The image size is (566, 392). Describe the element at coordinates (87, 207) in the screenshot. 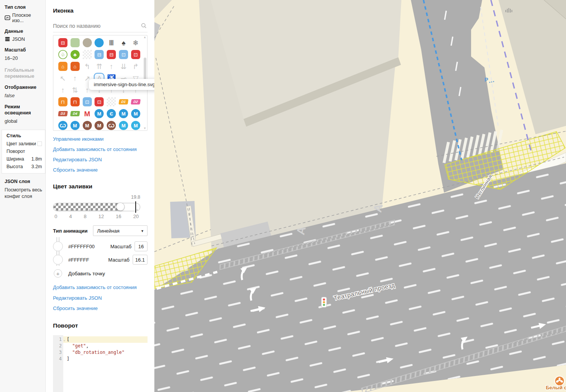

I see `slider-checker-fill` at that location.